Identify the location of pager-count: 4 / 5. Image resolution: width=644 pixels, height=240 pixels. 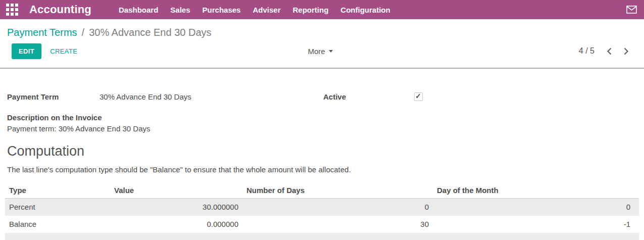
(587, 51).